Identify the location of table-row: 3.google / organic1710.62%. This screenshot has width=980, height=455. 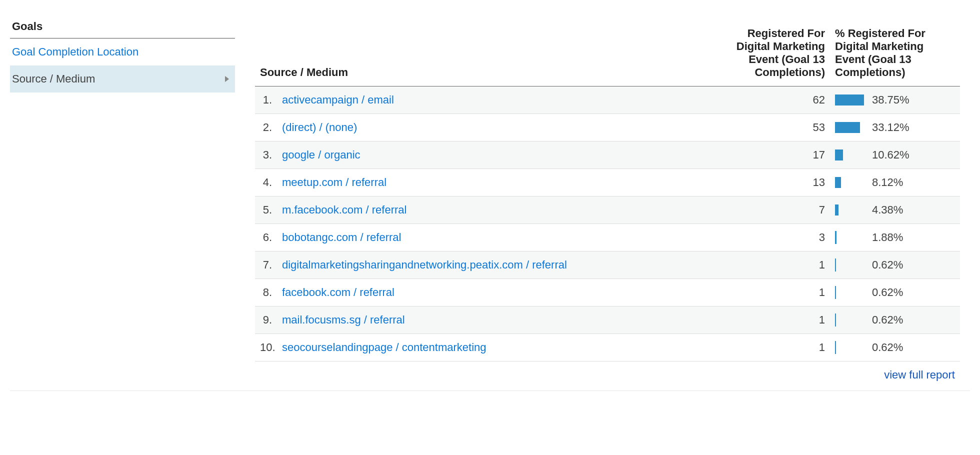
(608, 155).